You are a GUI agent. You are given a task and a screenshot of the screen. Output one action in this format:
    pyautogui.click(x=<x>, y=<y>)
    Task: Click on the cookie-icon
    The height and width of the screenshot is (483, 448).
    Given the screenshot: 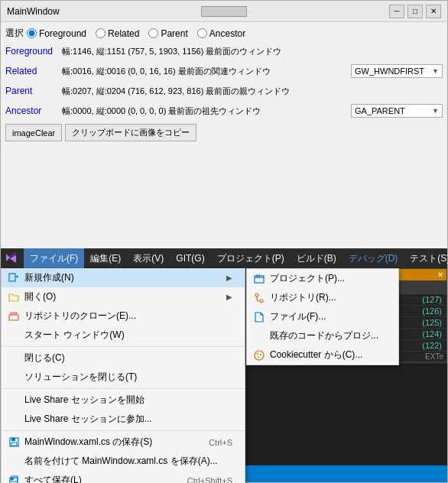 What is the action you would take?
    pyautogui.click(x=259, y=355)
    